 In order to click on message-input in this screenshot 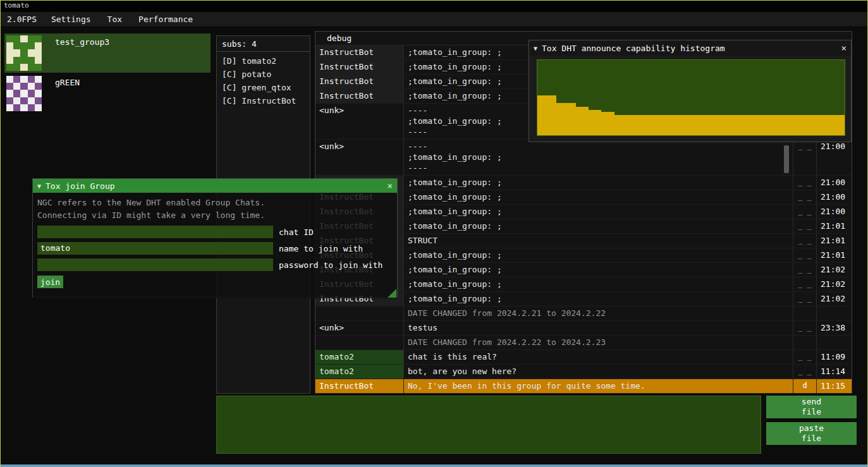, I will do `click(489, 425)`.